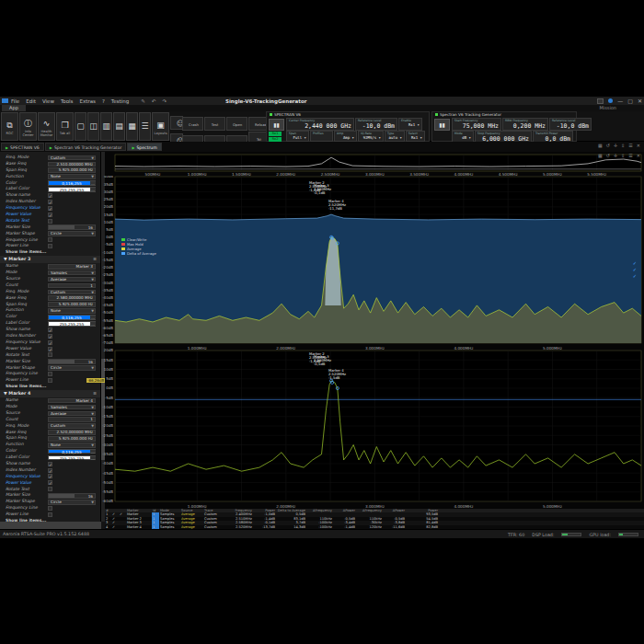  I want to click on layout-6-button: ☰, so click(145, 127).